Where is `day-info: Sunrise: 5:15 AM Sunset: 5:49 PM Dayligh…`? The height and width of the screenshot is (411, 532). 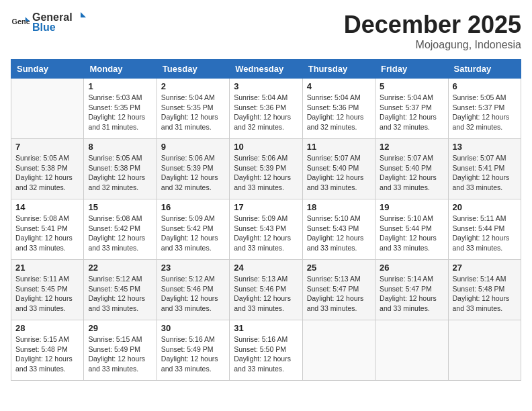 day-info: Sunrise: 5:15 AM Sunset: 5:49 PM Dayligh… is located at coordinates (120, 355).